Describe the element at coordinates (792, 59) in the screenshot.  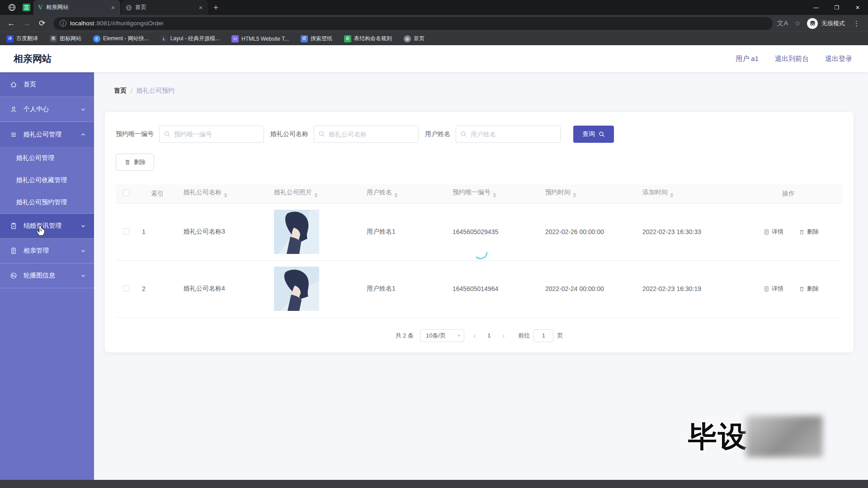
I see `exit-to-front-link: 退出到前台` at that location.